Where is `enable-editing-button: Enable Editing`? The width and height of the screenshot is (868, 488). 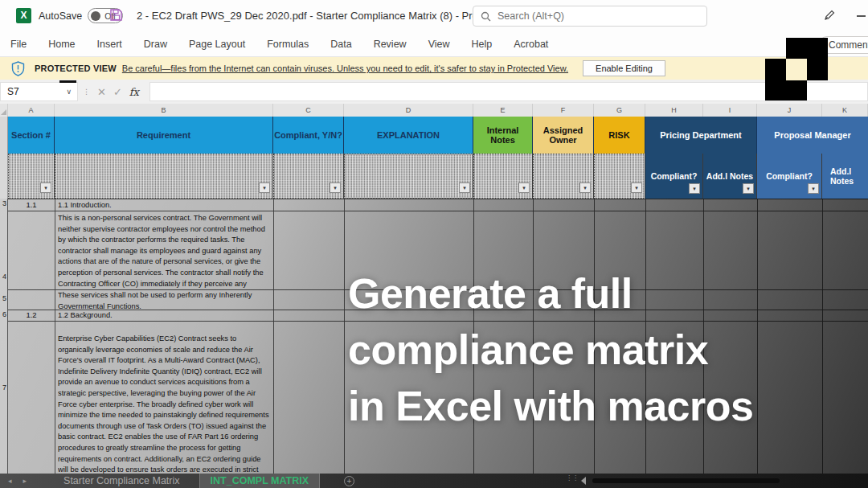 enable-editing-button: Enable Editing is located at coordinates (624, 68).